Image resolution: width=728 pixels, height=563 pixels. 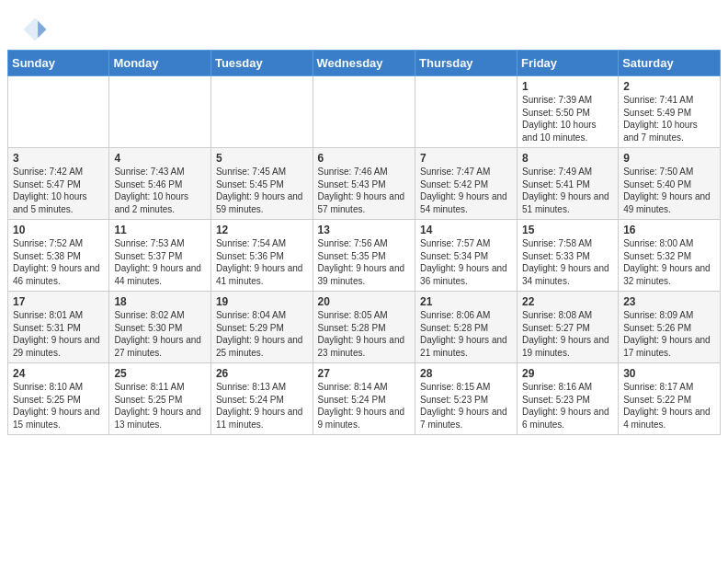 What do you see at coordinates (568, 112) in the screenshot?
I see `calendar-day-cell: 1Sunrise: 7:39 AM Sunset: 5:50 PM Daylig…` at bounding box center [568, 112].